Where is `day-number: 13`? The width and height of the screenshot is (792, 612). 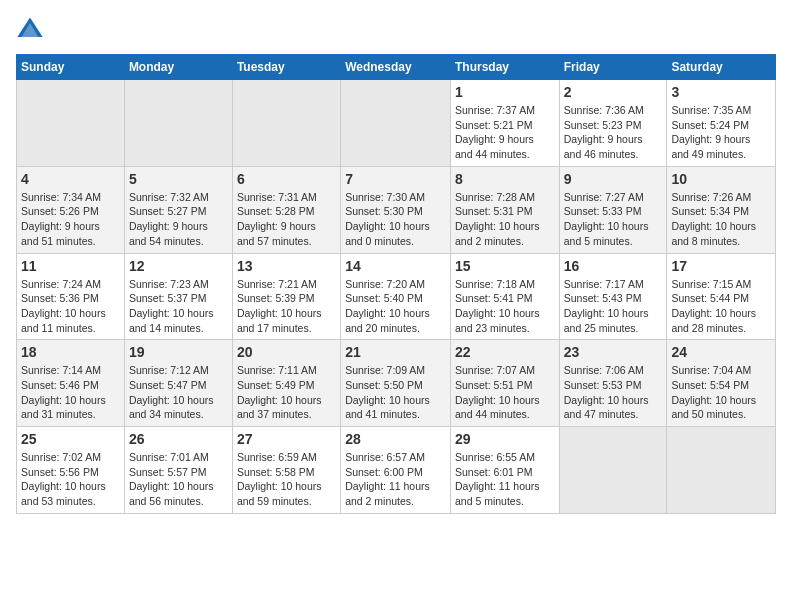 day-number: 13 is located at coordinates (286, 266).